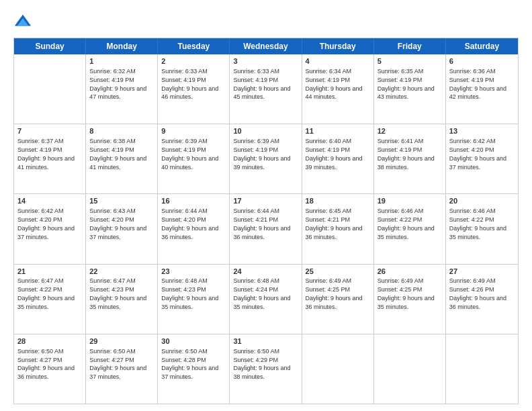 This screenshot has height=411, width=532. What do you see at coordinates (410, 271) in the screenshot?
I see `day-number: 26` at bounding box center [410, 271].